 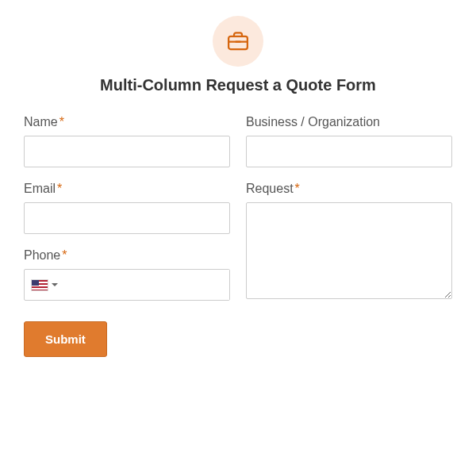 I want to click on submit-button: Submit, so click(x=65, y=340).